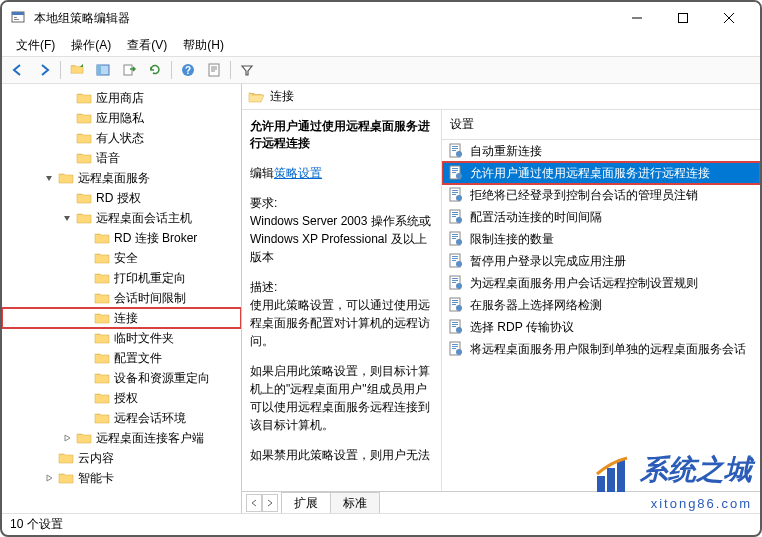 Image resolution: width=762 pixels, height=537 pixels. What do you see at coordinates (129, 70) in the screenshot?
I see `export-button` at bounding box center [129, 70].